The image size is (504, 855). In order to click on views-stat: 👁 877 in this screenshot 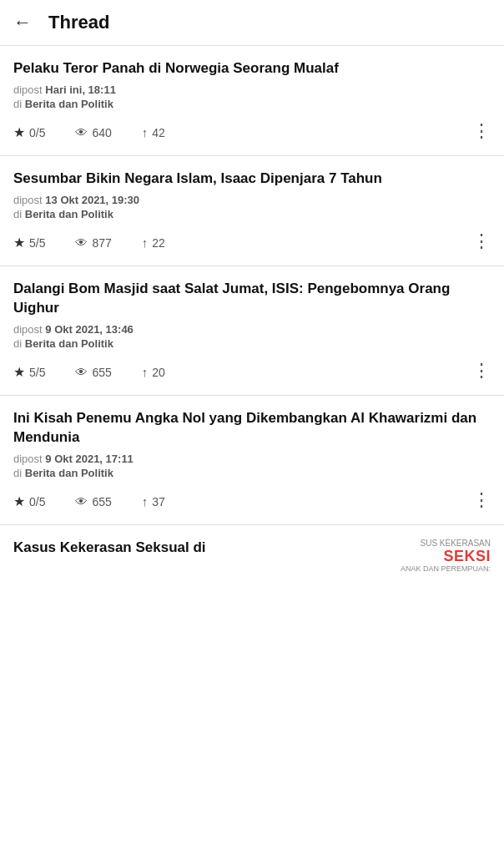, I will do `click(93, 242)`.